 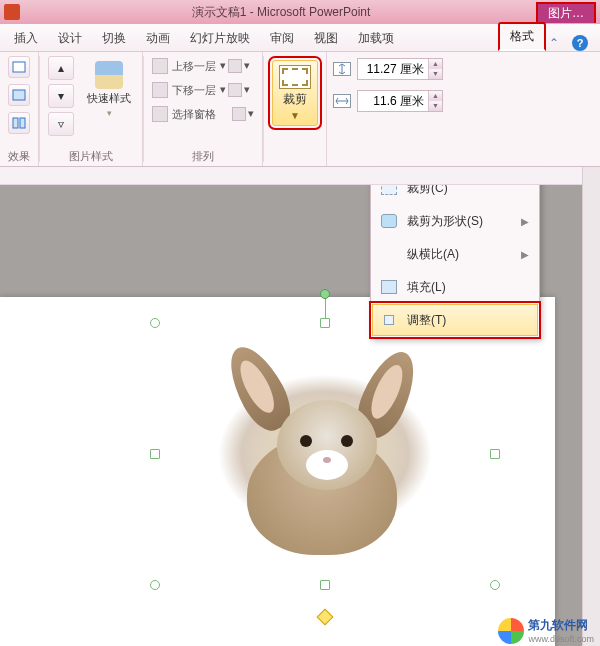 What do you see at coordinates (282, 38) in the screenshot?
I see `tab-review: 审阅` at bounding box center [282, 38].